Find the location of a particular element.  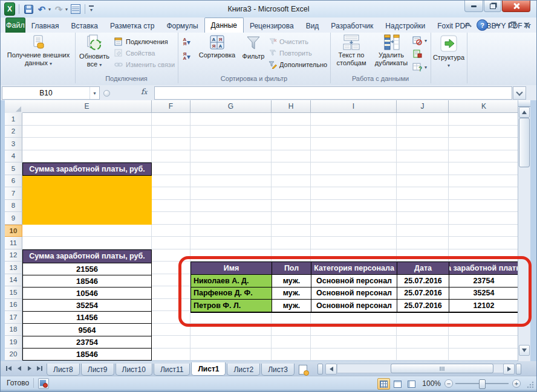

cell-K6 is located at coordinates (484, 181).